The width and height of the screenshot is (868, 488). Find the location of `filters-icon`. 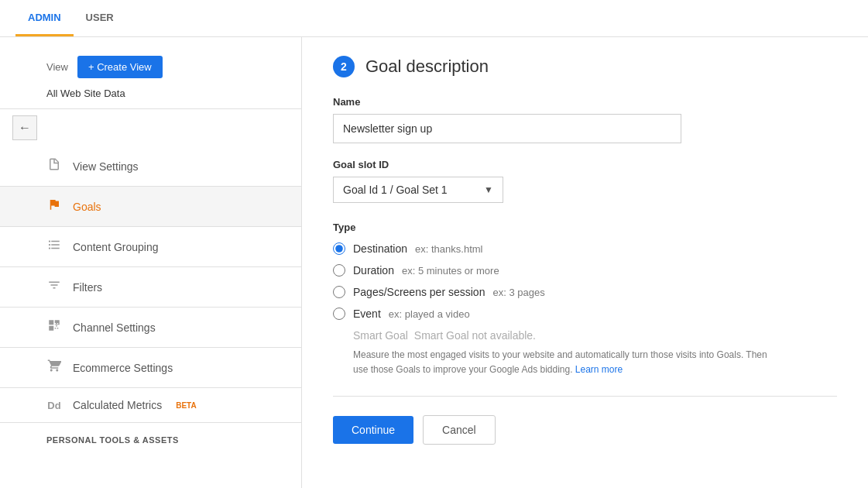

filters-icon is located at coordinates (54, 287).